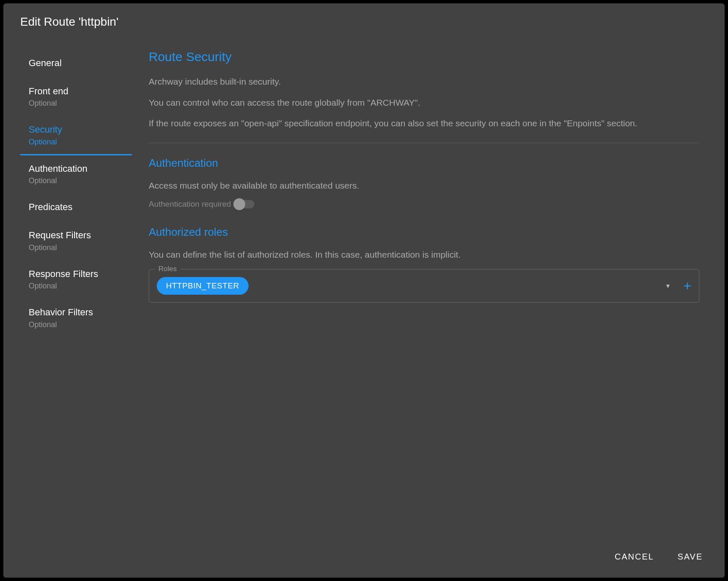 The width and height of the screenshot is (728, 581). What do you see at coordinates (76, 275) in the screenshot?
I see `sidebar-item-label: Response Filters` at bounding box center [76, 275].